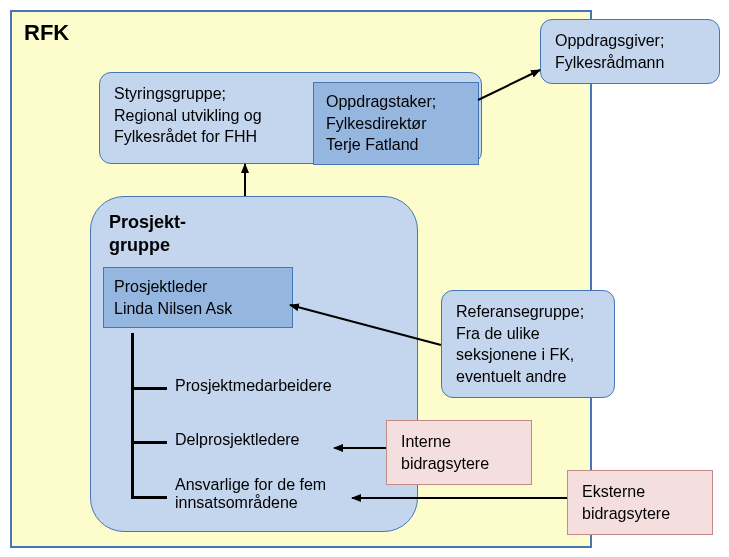 The height and width of the screenshot is (557, 729). Describe the element at coordinates (250, 485) in the screenshot. I see `tree-label-line: Ansvarlige for de fem` at that location.